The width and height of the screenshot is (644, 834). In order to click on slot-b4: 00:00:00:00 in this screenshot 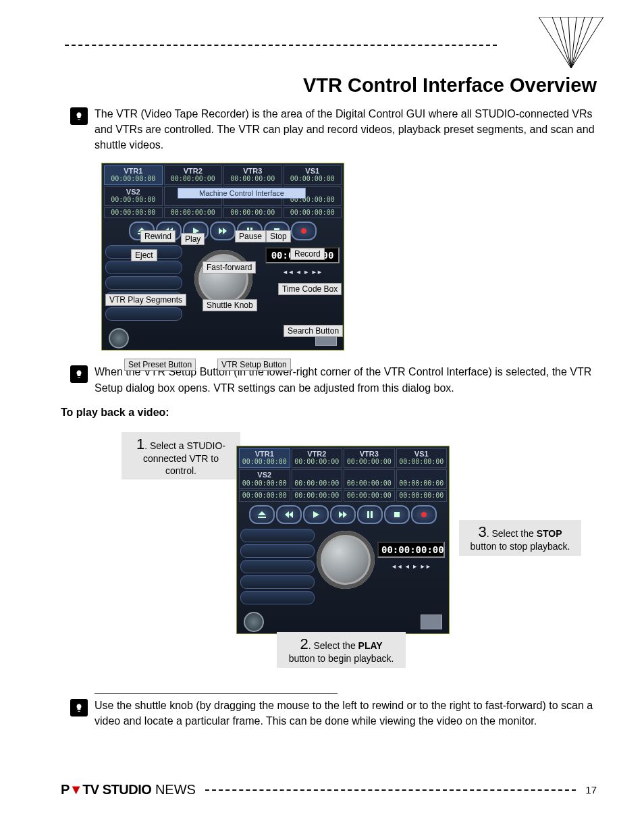, I will do `click(422, 479)`.